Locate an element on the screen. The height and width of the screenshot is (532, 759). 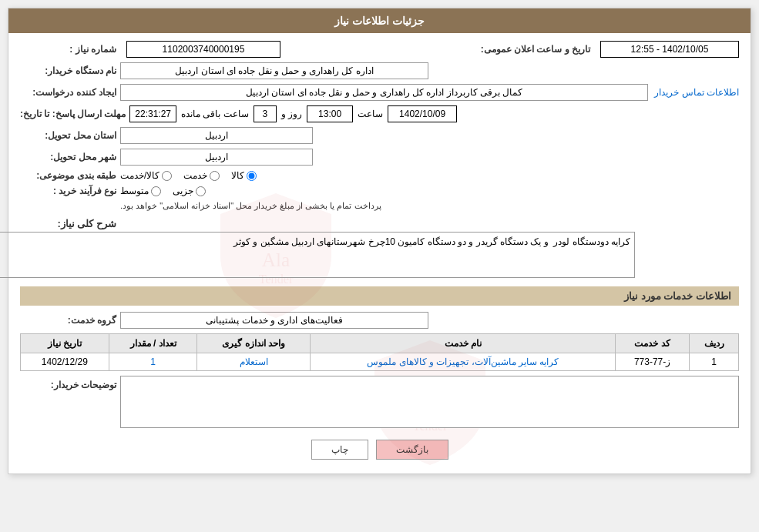
need-number-value: 1102003740000195 is located at coordinates (203, 49).